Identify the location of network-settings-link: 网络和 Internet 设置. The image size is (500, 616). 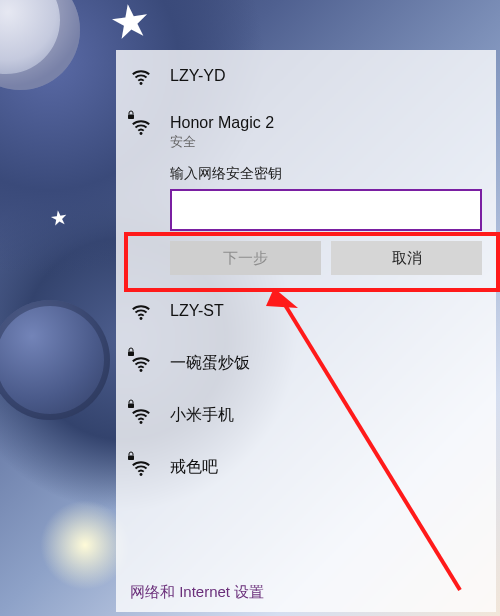
(197, 592).